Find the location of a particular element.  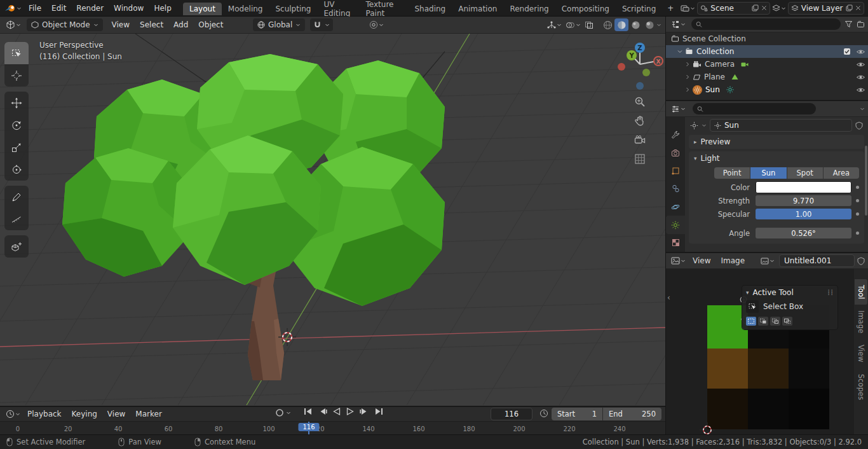

auto-key-button is located at coordinates (283, 413).